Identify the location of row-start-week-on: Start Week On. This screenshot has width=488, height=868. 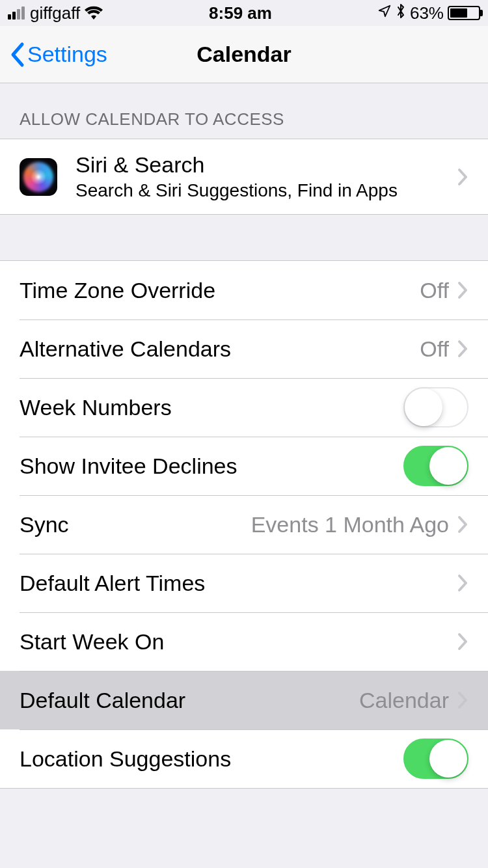
(244, 642).